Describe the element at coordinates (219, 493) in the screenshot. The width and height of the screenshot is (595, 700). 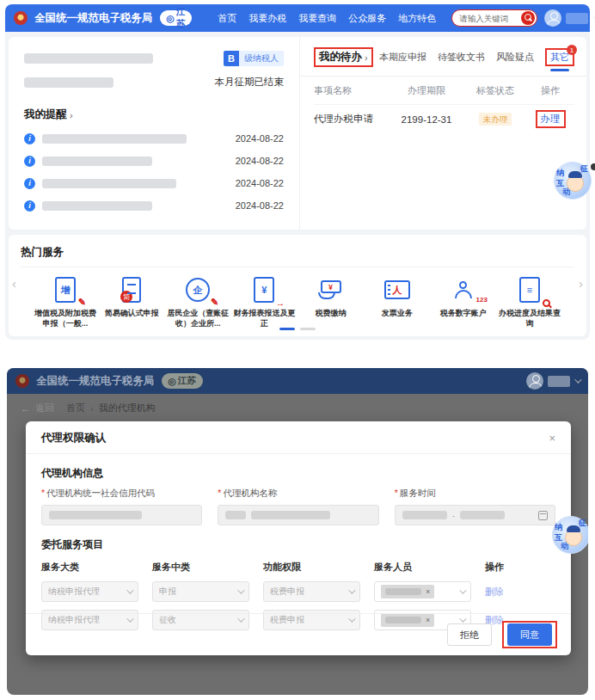
I see `required-mark: *` at that location.